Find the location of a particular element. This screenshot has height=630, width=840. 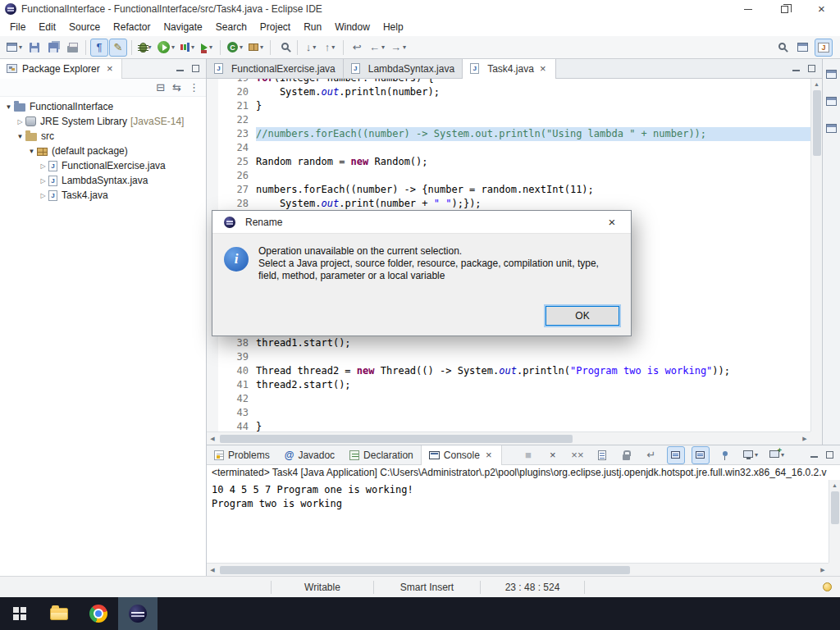

dialog-close-button is located at coordinates (612, 222).